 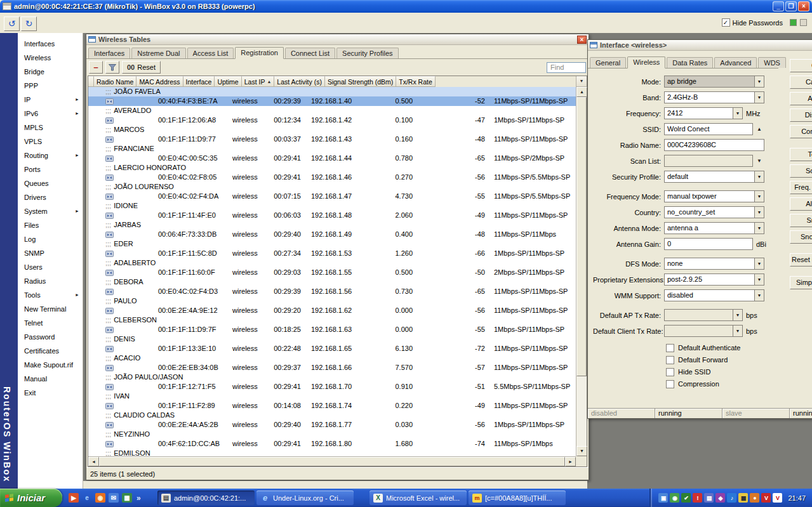 What do you see at coordinates (332, 121) in the screenshot?
I see `entry-data-row: 00:1F:1F:12:06:A8 wireless 00:12:34 192.…` at bounding box center [332, 121].